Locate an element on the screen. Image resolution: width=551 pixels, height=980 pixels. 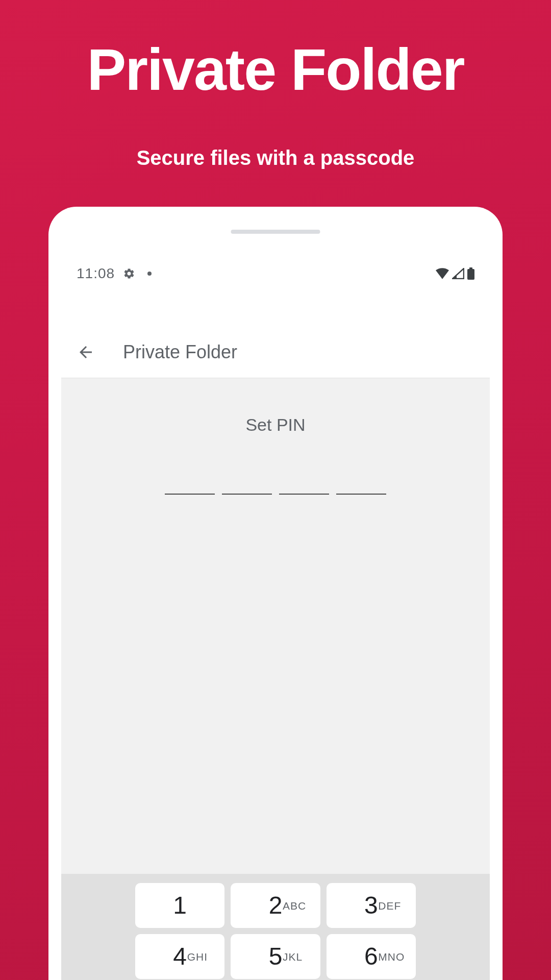
key-letters: ABC is located at coordinates (294, 906).